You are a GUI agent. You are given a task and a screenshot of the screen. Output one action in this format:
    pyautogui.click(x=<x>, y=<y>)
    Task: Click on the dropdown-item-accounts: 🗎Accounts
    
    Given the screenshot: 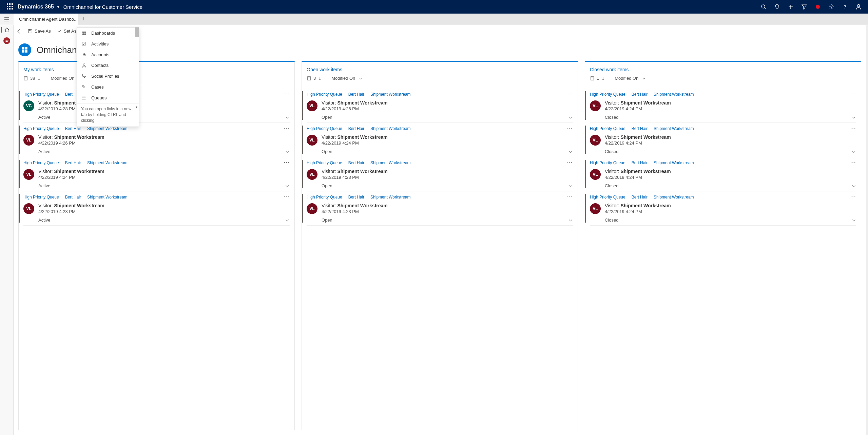 What is the action you would take?
    pyautogui.click(x=108, y=55)
    